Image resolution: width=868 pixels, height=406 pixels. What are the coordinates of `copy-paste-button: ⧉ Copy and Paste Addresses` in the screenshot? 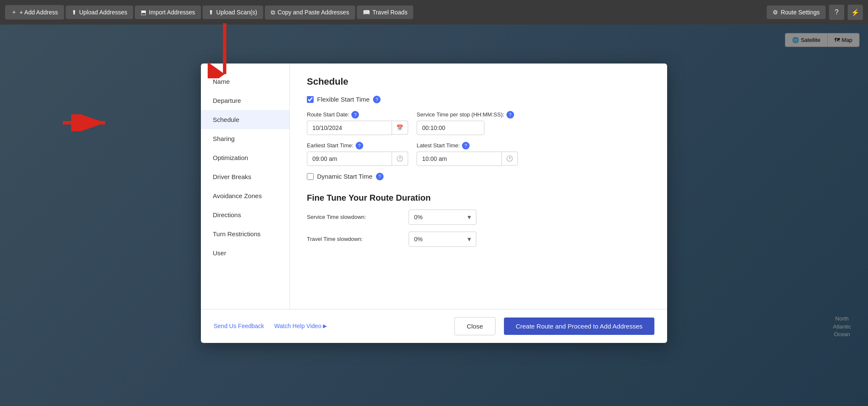 It's located at (310, 13).